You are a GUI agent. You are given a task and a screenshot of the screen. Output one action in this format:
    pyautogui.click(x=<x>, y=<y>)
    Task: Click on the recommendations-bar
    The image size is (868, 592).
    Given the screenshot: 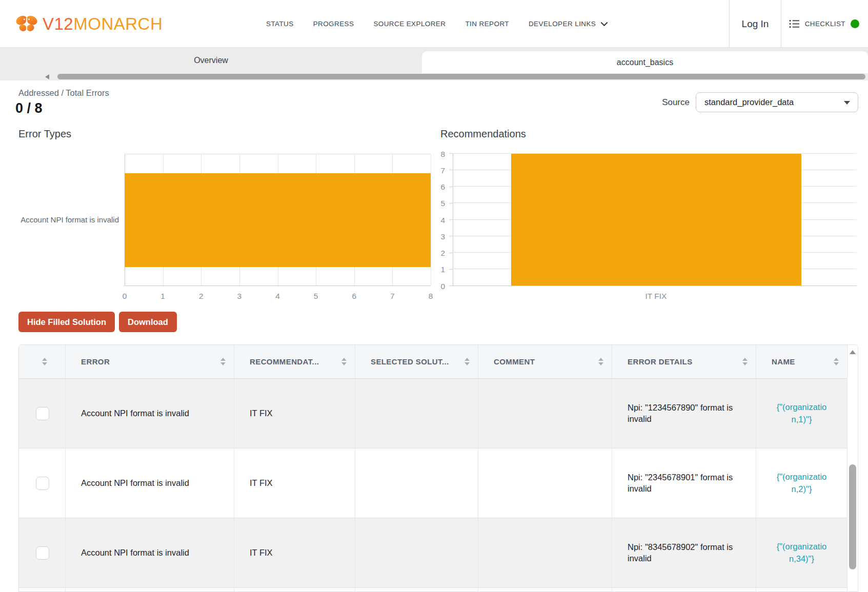 What is the action you would take?
    pyautogui.click(x=656, y=219)
    